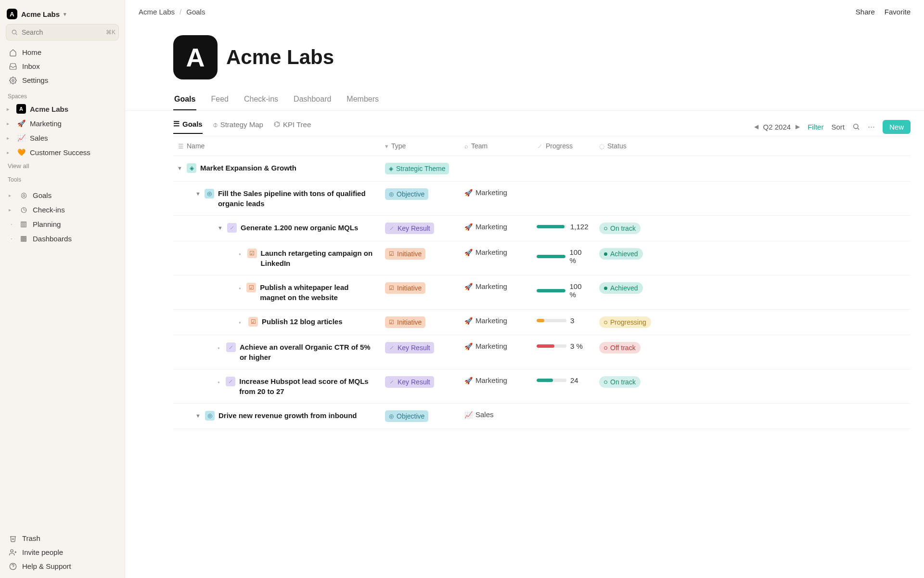  What do you see at coordinates (542, 386) in the screenshot?
I see `table-row: ● ⟋ Increase Hubspot lead score of MQLs …` at bounding box center [542, 386].